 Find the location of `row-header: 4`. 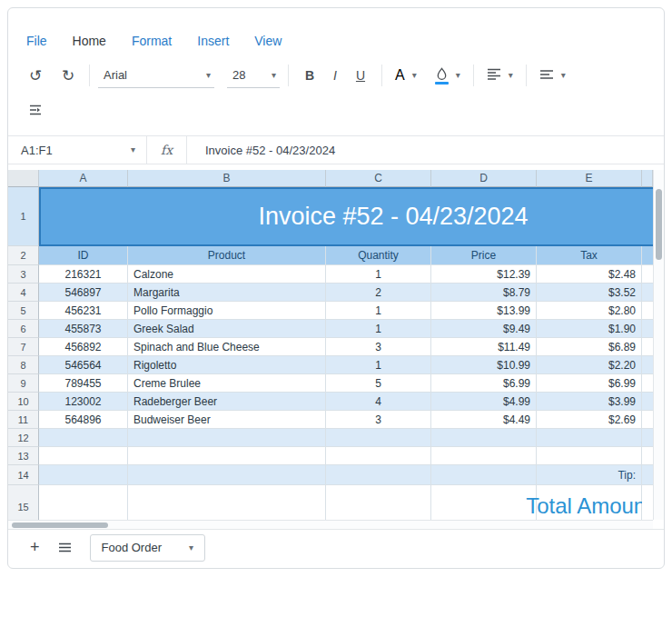

row-header: 4 is located at coordinates (24, 293).